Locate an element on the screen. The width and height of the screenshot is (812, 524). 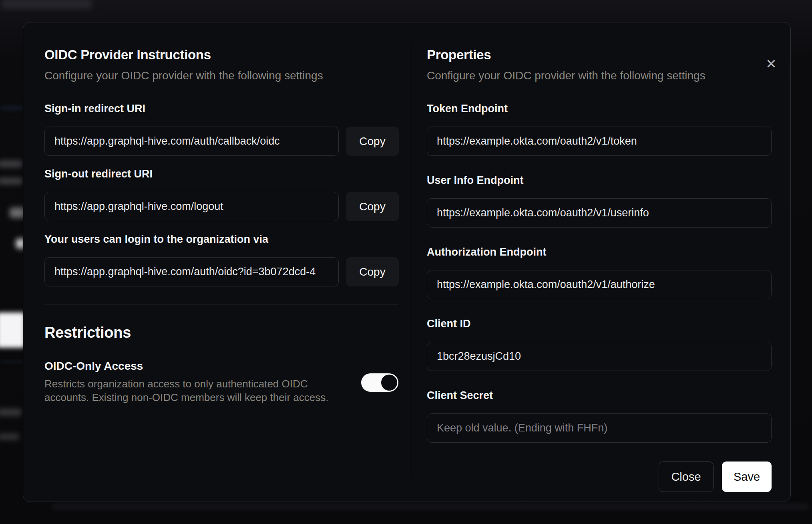
sign-out-redirect-field: Sign-out redirect URI Copy is located at coordinates (221, 195).